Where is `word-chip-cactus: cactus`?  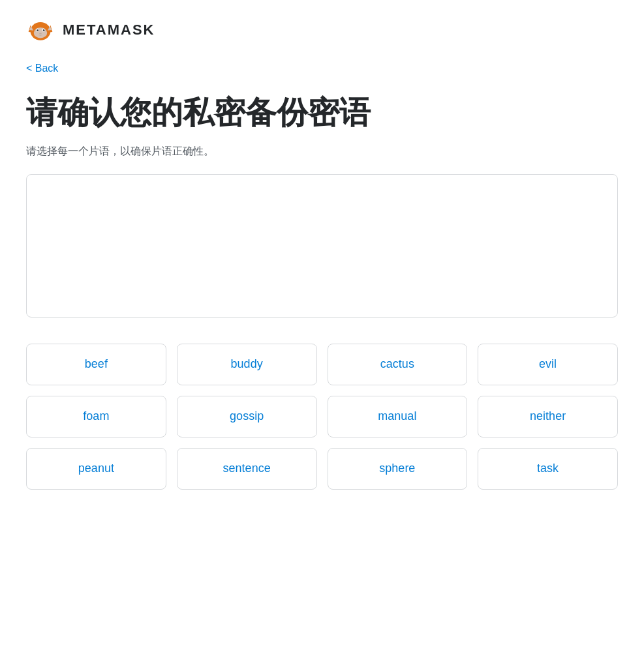
word-chip-cactus: cactus is located at coordinates (398, 364).